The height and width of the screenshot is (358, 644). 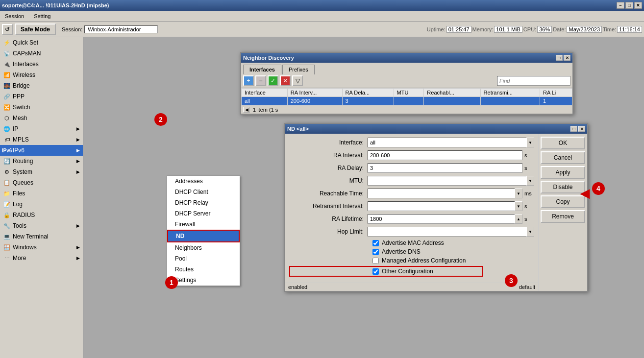 I want to click on retransmit-input, so click(x=441, y=206).